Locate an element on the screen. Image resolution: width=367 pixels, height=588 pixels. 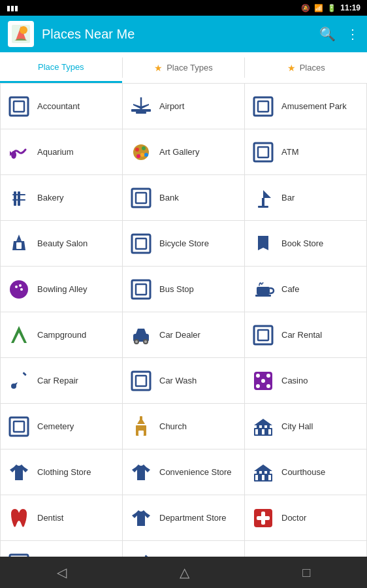
car-wash-icon is located at coordinates (141, 381).